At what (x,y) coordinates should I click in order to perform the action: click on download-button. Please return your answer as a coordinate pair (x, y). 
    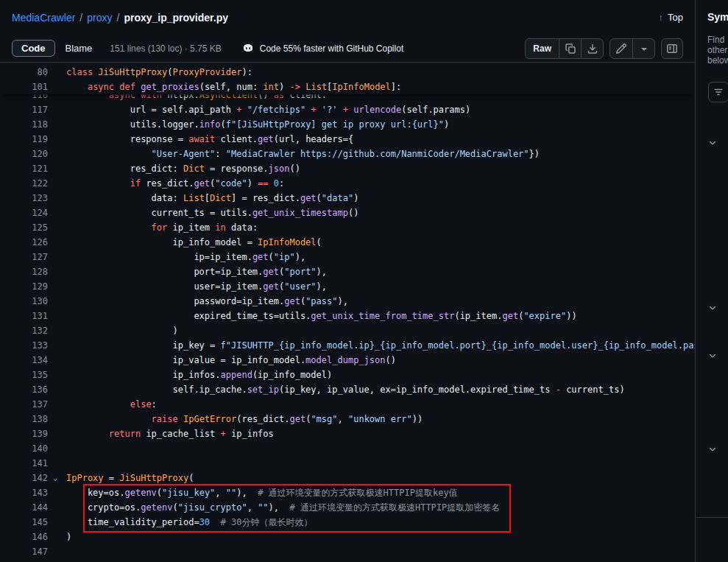
    Looking at the image, I should click on (592, 49).